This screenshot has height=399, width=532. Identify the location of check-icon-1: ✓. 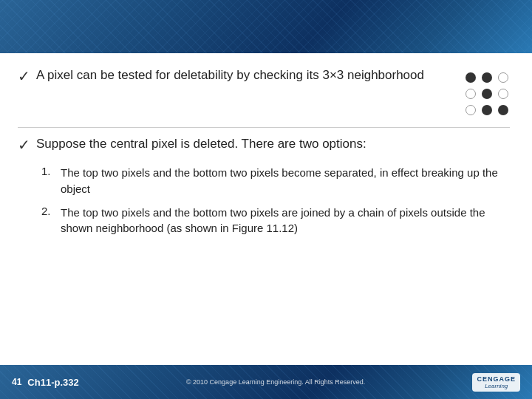
(24, 76).